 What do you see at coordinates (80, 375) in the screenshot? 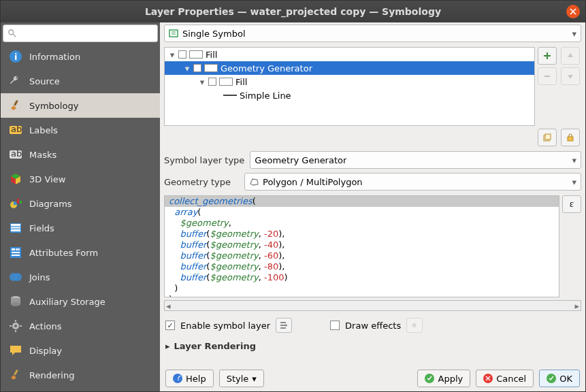
I see `sidebar-item-rendering: Rendering` at bounding box center [80, 375].